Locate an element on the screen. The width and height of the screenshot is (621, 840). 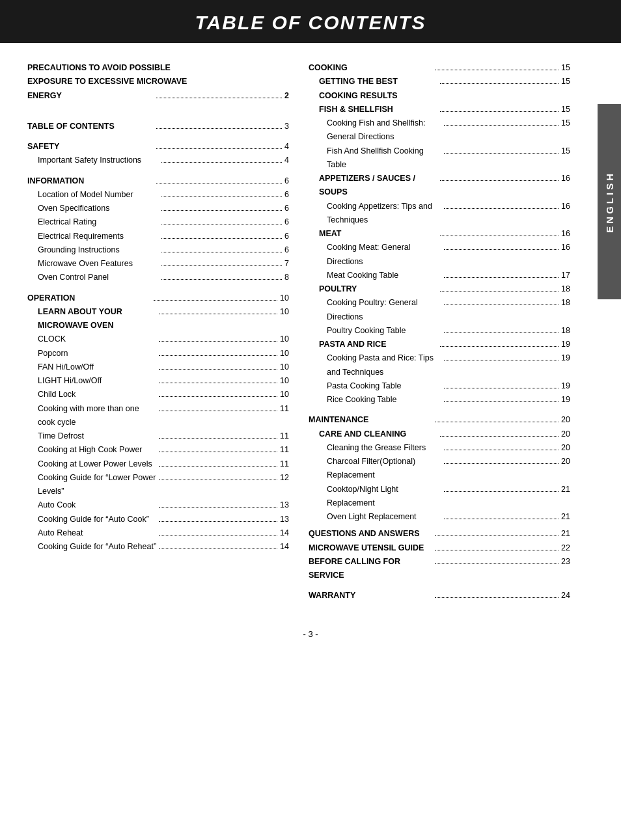
op-item-fan: FAN Hi/Low/Off 10 is located at coordinates (158, 367).